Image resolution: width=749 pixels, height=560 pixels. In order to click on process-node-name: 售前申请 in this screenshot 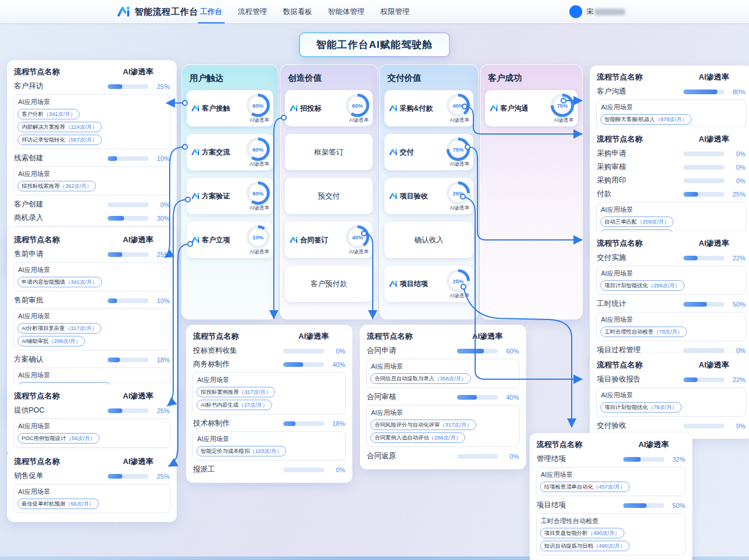, I will do `click(61, 254)`.